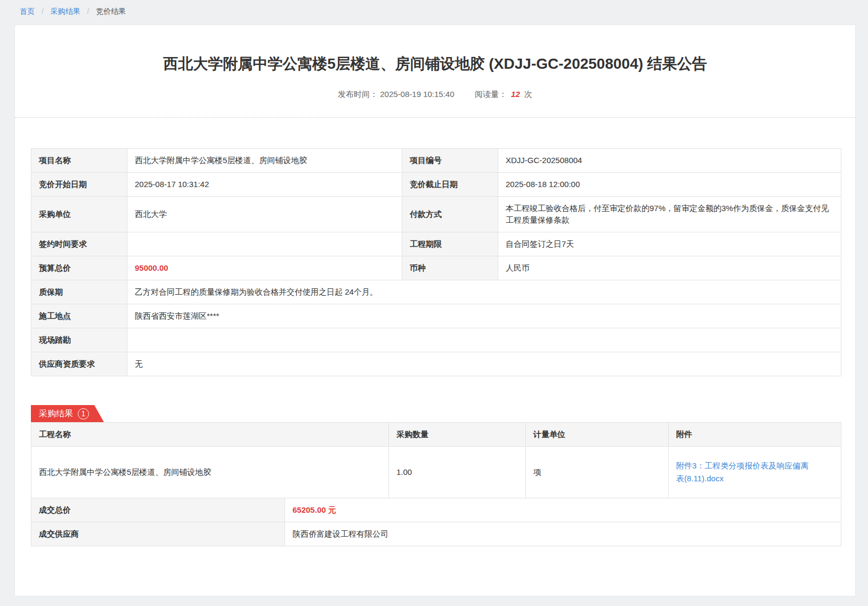 This screenshot has width=868, height=606. Describe the element at coordinates (435, 95) in the screenshot. I see `publish-meta: 发布时间： 2025-08-19 10:15:40 阅读量： 12 次` at that location.